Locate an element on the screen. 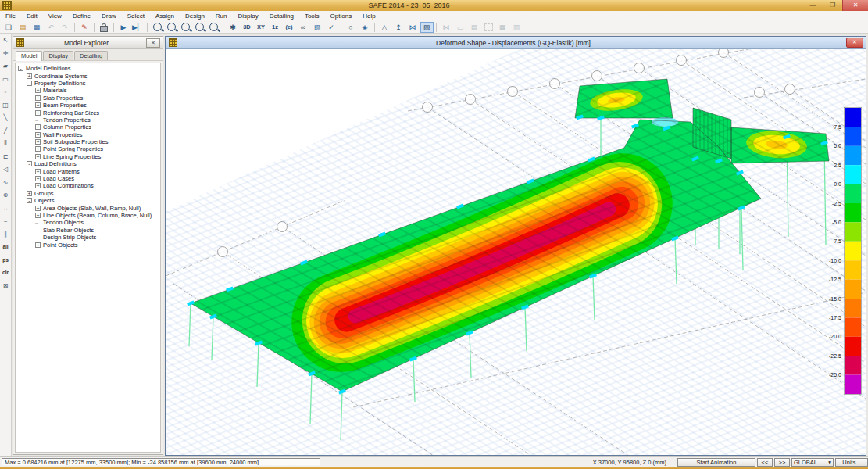  zoom-in-icon is located at coordinates (200, 27).